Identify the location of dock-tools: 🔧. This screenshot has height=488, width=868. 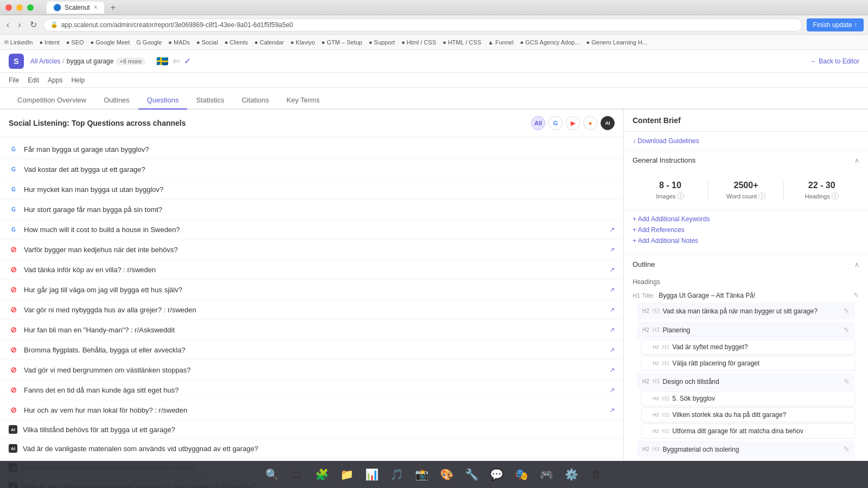
(471, 474).